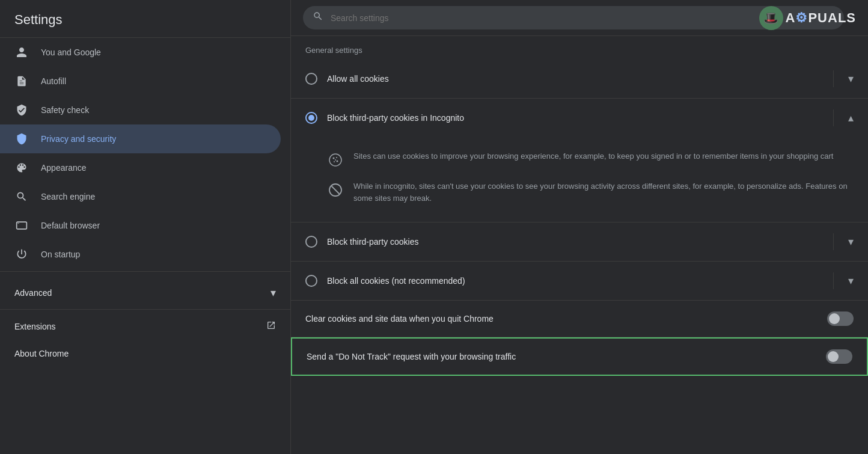 Image resolution: width=868 pixels, height=454 pixels. I want to click on sidebar-item-extensions: Extensions, so click(145, 326).